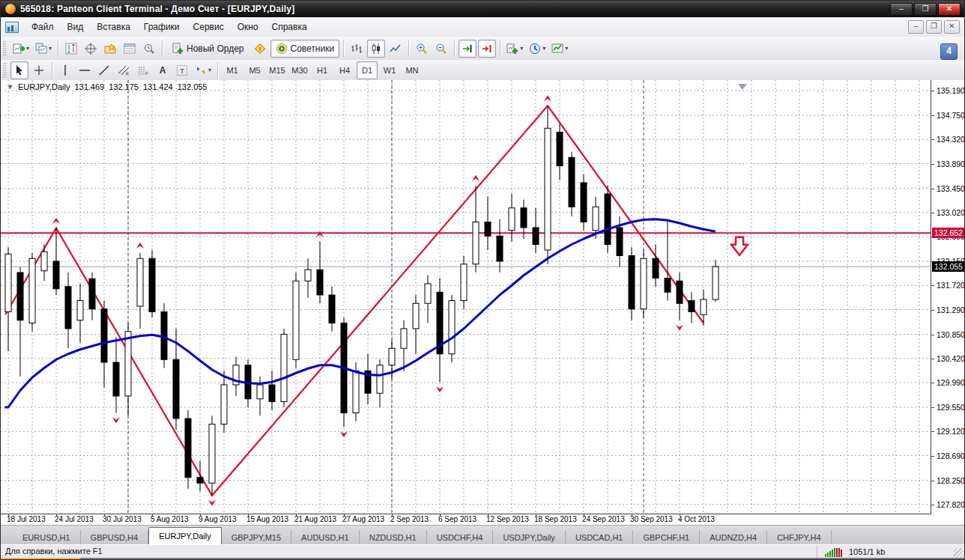  Describe the element at coordinates (515, 49) in the screenshot. I see `indicators-button: ▾` at that location.